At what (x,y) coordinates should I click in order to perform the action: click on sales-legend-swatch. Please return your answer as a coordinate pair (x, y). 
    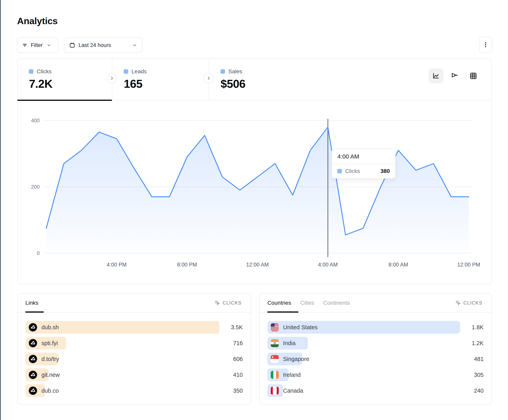
    Looking at the image, I should click on (223, 72).